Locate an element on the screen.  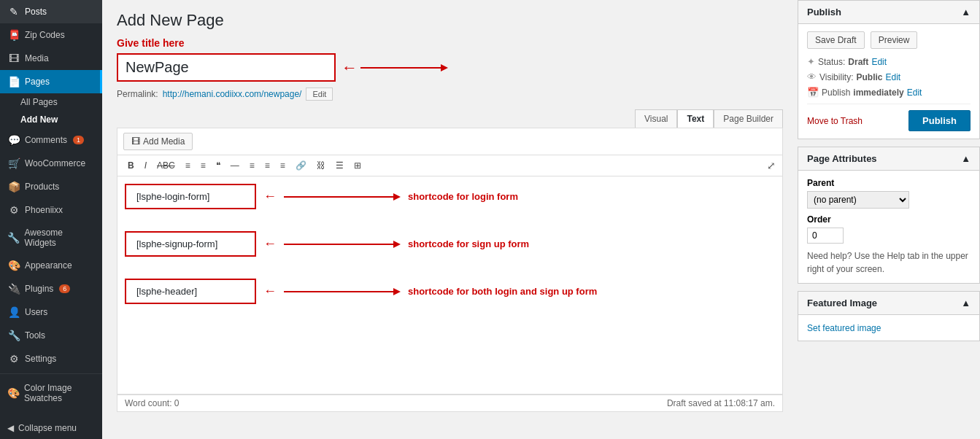
publish-collapse-icon: ▲ is located at coordinates (966, 12).